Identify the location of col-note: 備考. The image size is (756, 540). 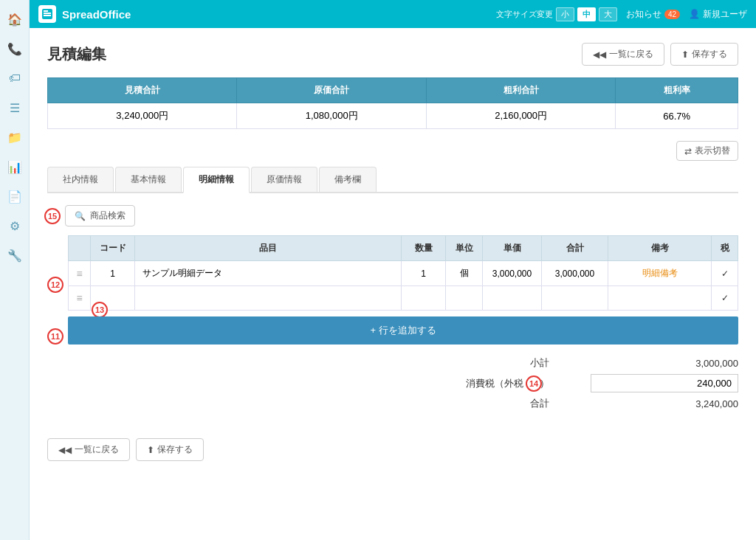
(660, 249).